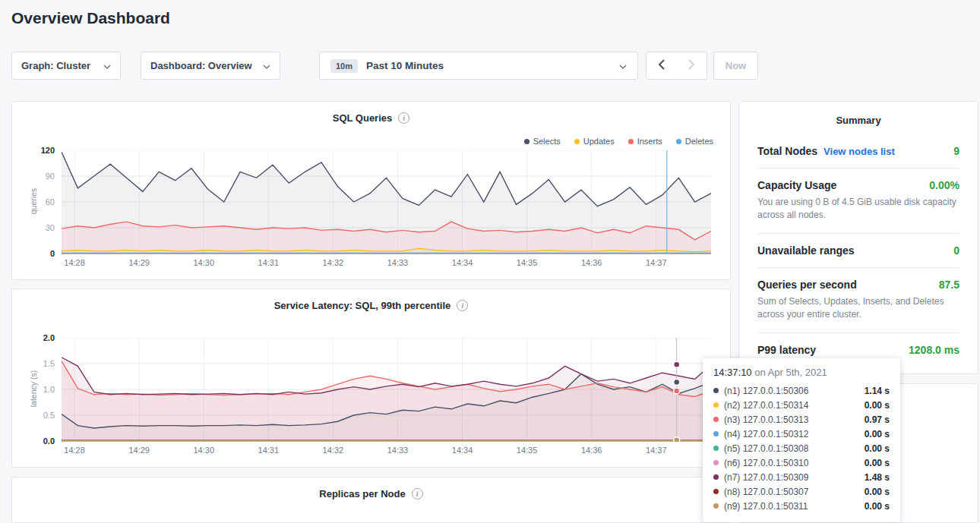 This screenshot has width=980, height=523. I want to click on time-prev-button, so click(661, 65).